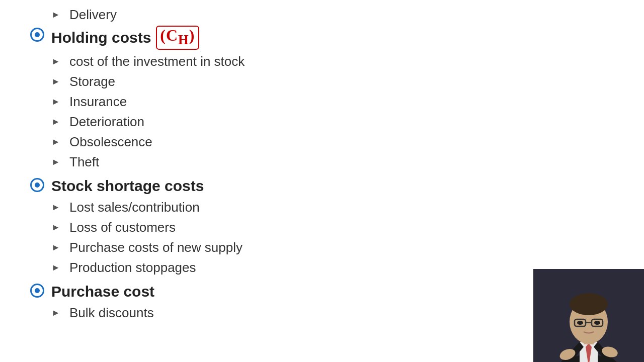 The width and height of the screenshot is (644, 362). Describe the element at coordinates (333, 207) in the screenshot. I see `list-item: ► Lost sales/contribution` at that location.